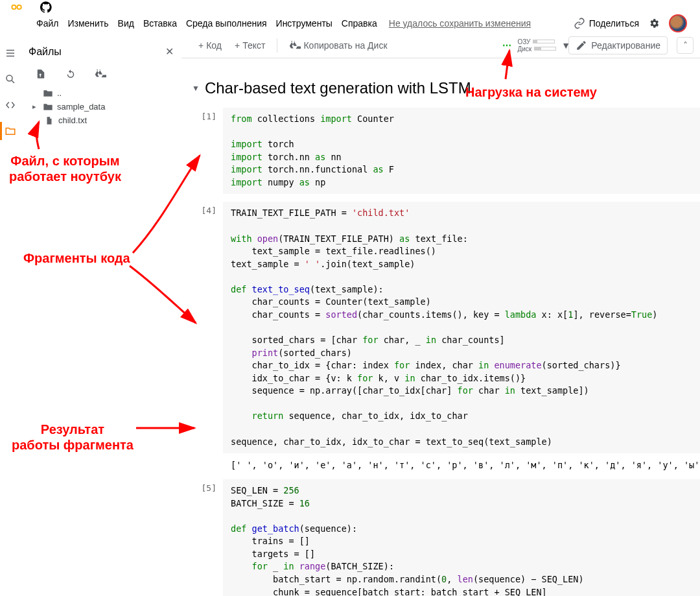 The image size is (700, 596). I want to click on menu-help: Справка, so click(359, 23).